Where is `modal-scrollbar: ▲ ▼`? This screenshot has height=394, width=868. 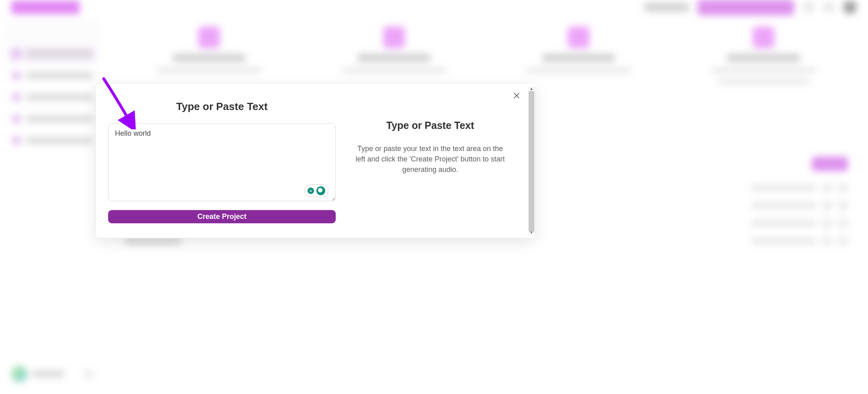 modal-scrollbar: ▲ ▼ is located at coordinates (531, 161).